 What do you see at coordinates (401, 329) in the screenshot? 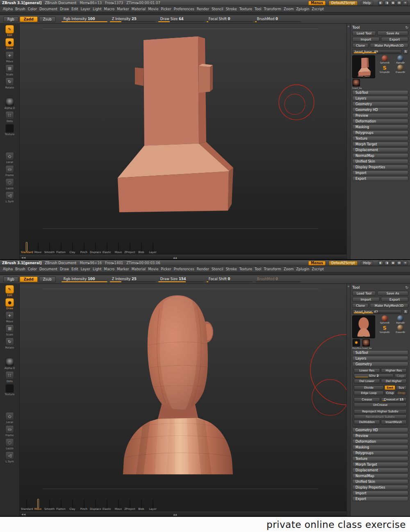
I see `quick-tool: EraserBr` at bounding box center [401, 329].